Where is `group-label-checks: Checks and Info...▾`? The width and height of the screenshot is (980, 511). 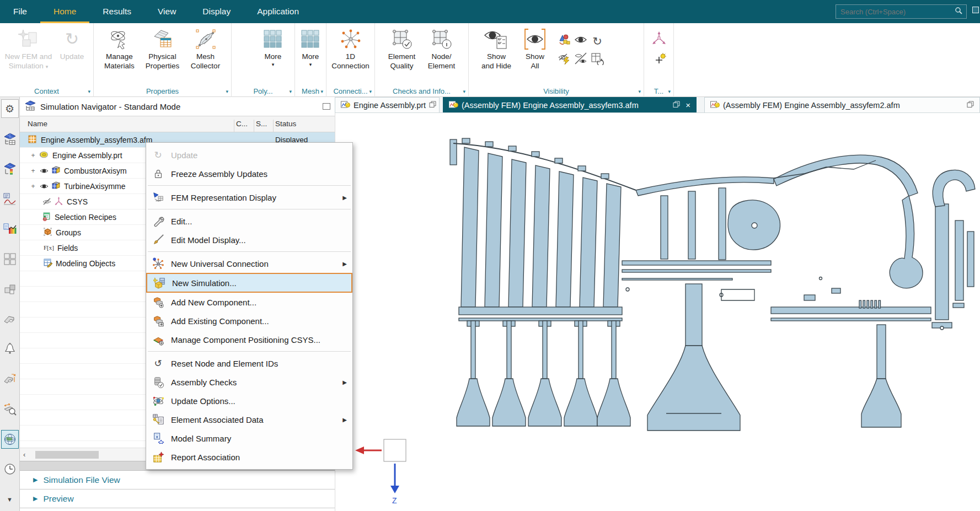
group-label-checks: Checks and Info...▾ is located at coordinates (421, 92).